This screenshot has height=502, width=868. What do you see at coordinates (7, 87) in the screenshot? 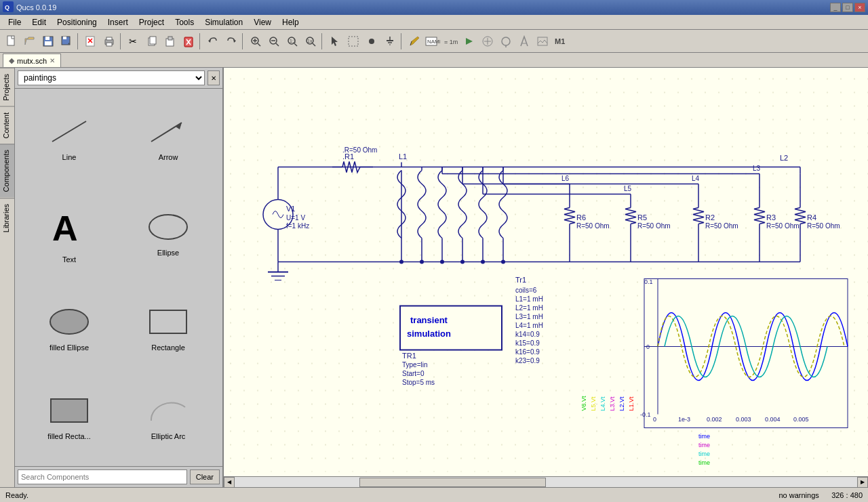
I see `sidebar-item-projects: Projects` at bounding box center [7, 87].